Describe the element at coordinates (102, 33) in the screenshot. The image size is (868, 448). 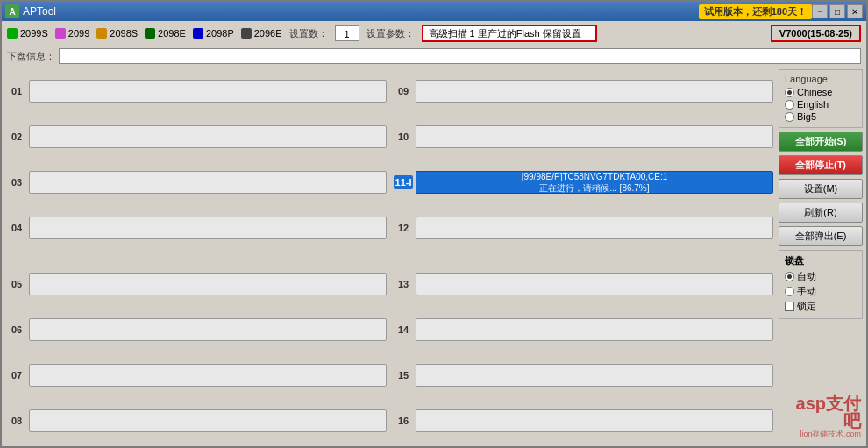
I see `legend-dot-2098s` at that location.